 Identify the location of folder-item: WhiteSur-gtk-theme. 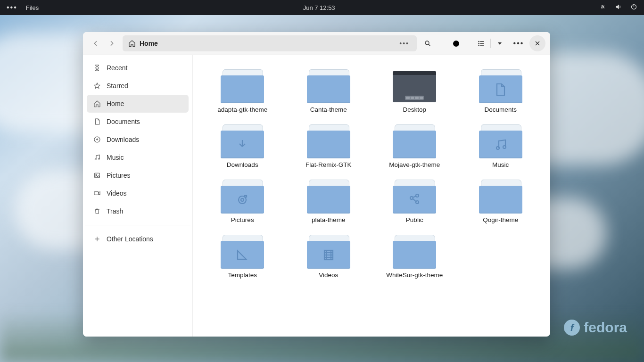
(415, 259).